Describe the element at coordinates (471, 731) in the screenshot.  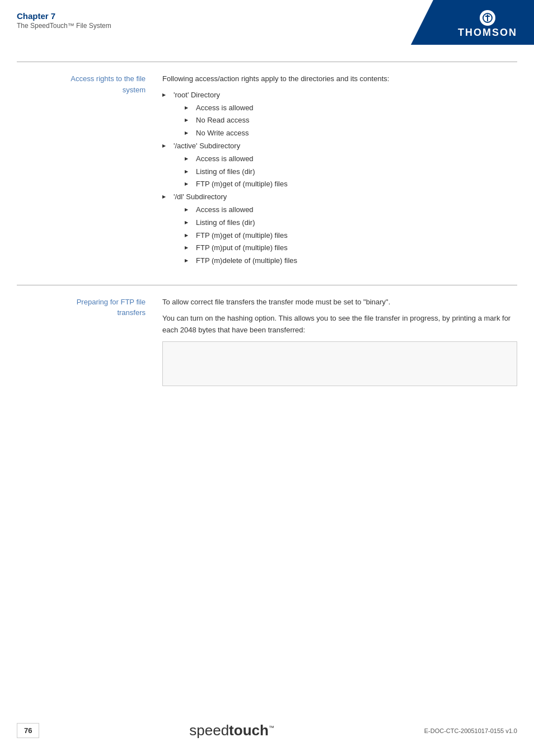
I see `doc-reference: E-DOC-CTC-20051017-0155 v1.0` at that location.